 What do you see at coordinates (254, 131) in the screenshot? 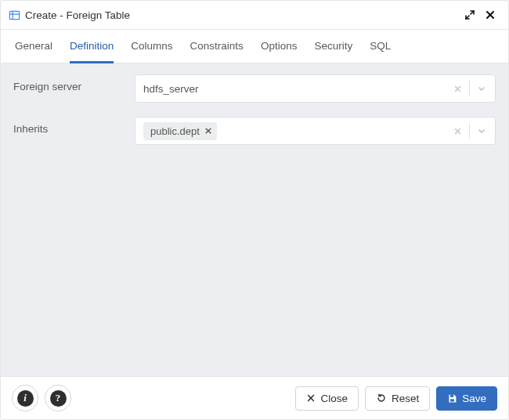
I see `inherits-row: Inherits public.dept` at bounding box center [254, 131].